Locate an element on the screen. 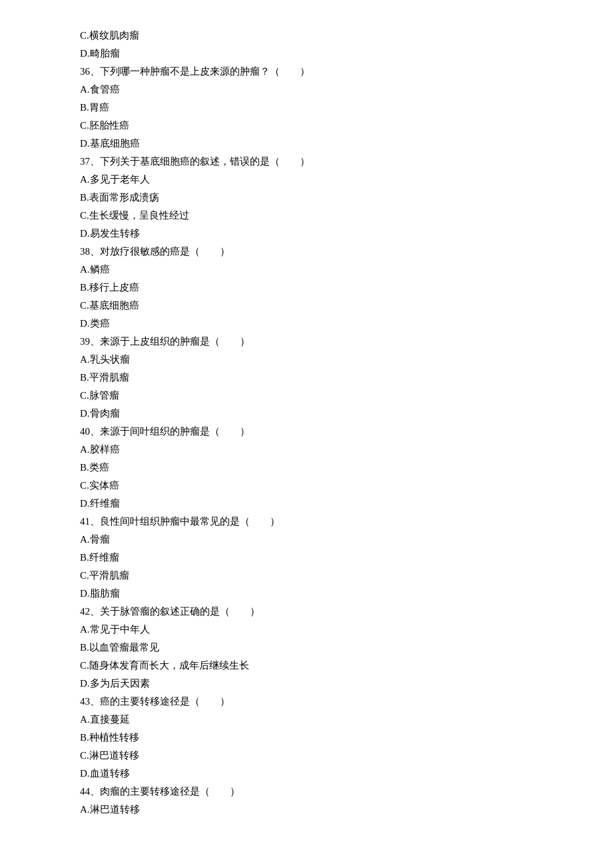 This screenshot has width=613, height=868. text-line-16: D.类癌 is located at coordinates (320, 324).